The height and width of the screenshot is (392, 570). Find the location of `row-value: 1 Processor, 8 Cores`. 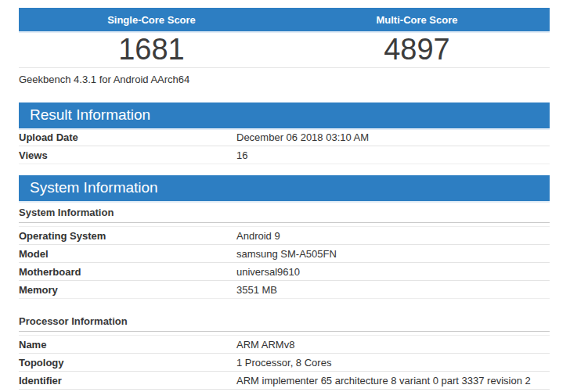

row-value: 1 Processor, 8 Cores is located at coordinates (393, 363).